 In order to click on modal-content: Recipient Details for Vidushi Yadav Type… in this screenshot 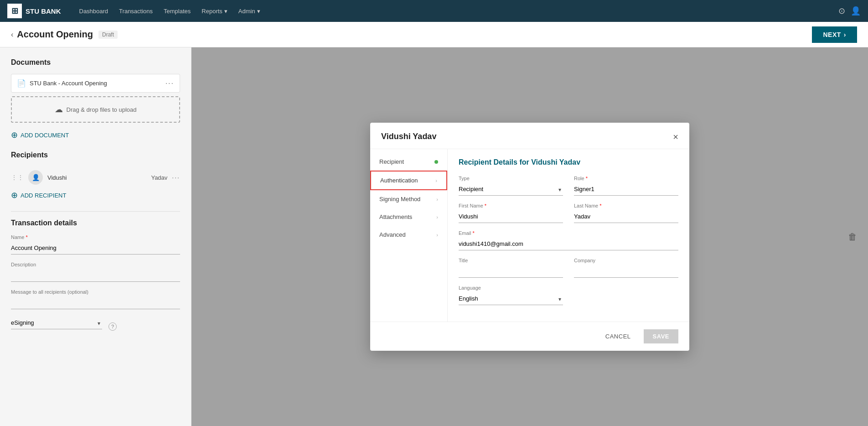, I will do `click(568, 235)`.